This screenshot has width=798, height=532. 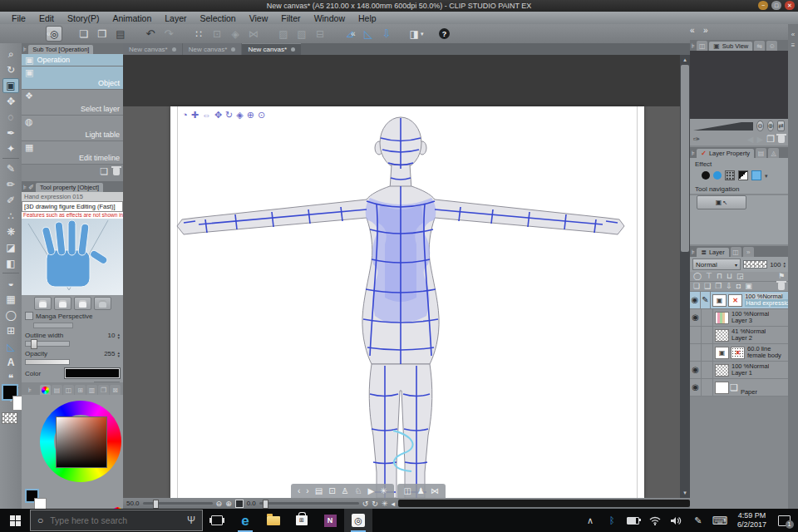 I want to click on vscrollbar-thumb, so click(x=685, y=158).